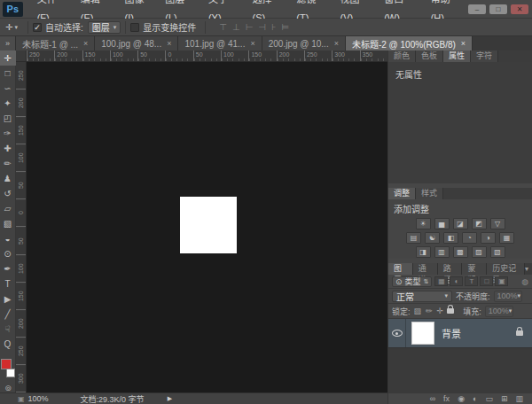 The width and height of the screenshot is (532, 404). I want to click on adjustment-black-white: ◧, so click(450, 237).